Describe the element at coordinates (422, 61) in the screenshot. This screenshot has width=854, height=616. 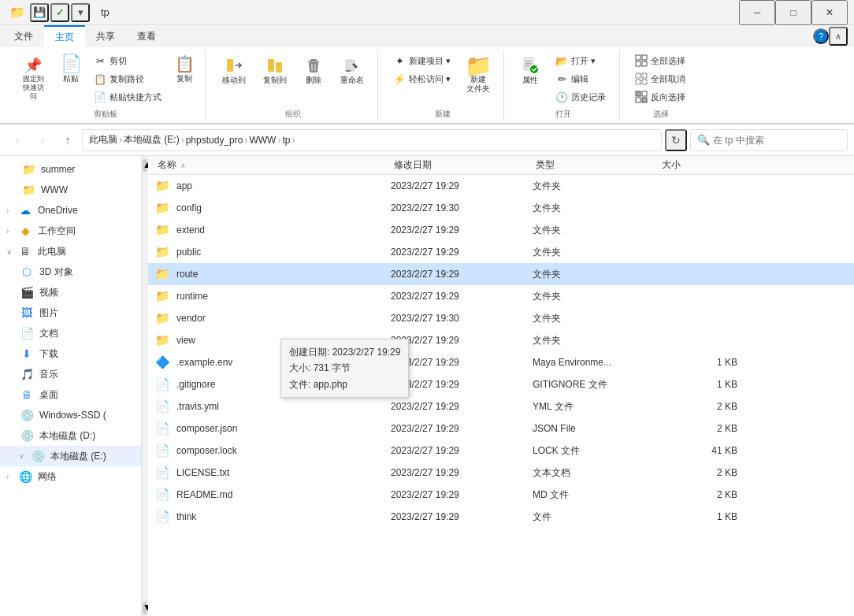
I see `new-item-button: ✦ 新建项目 ▾` at that location.